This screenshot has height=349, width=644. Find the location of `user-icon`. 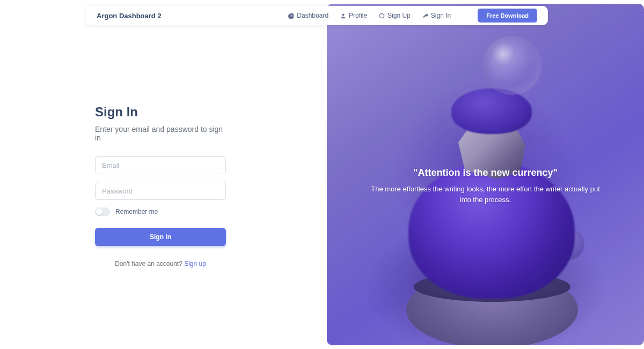

user-icon is located at coordinates (343, 16).